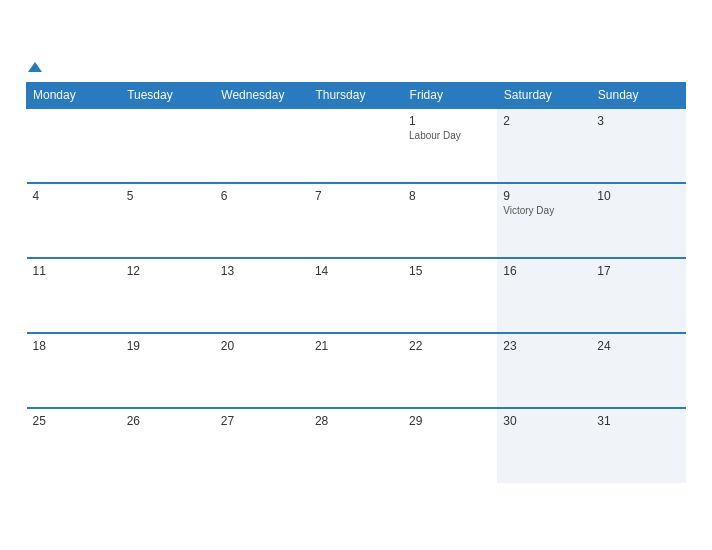 The height and width of the screenshot is (550, 712). What do you see at coordinates (262, 421) in the screenshot?
I see `day-number: 27` at bounding box center [262, 421].